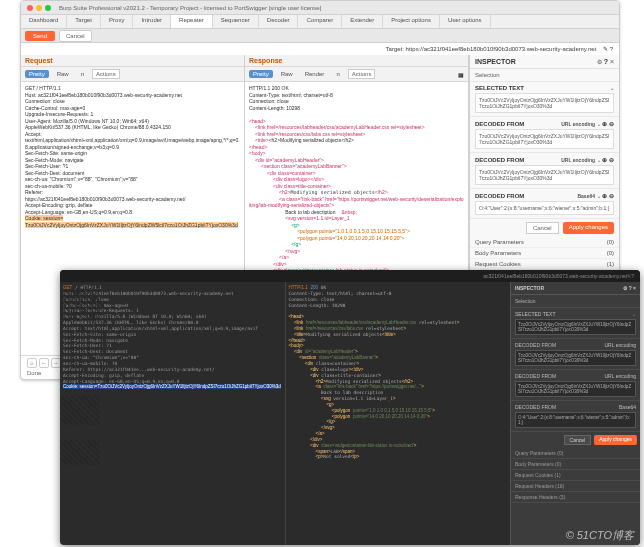 The image size is (644, 547). I want to click on selected-text-value: Tzo0OiJVc2VyIjoyOntzOjg6InVzZXJuYW1lIjtz…, so click(544, 103).